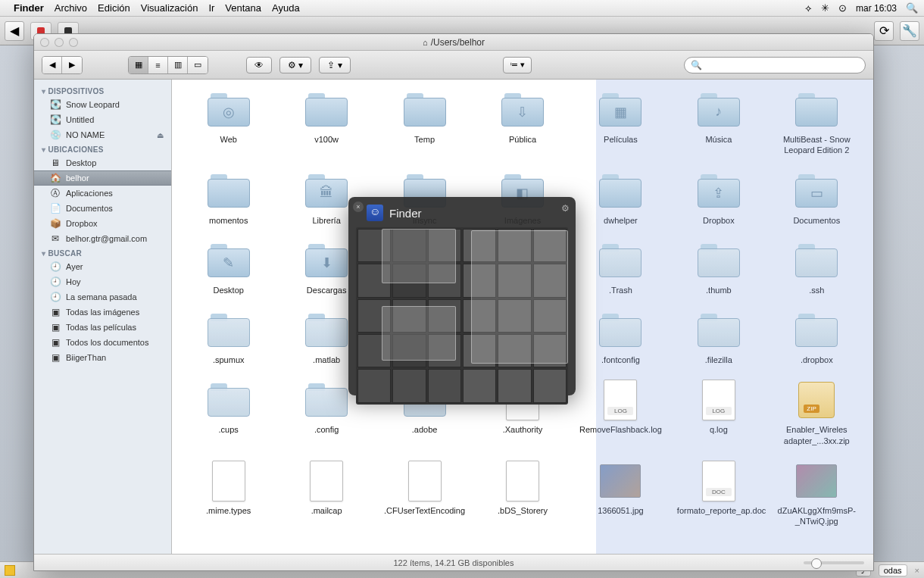 This screenshot has height=578, width=924. I want to click on arrange-button: ≔ ▾, so click(517, 65).